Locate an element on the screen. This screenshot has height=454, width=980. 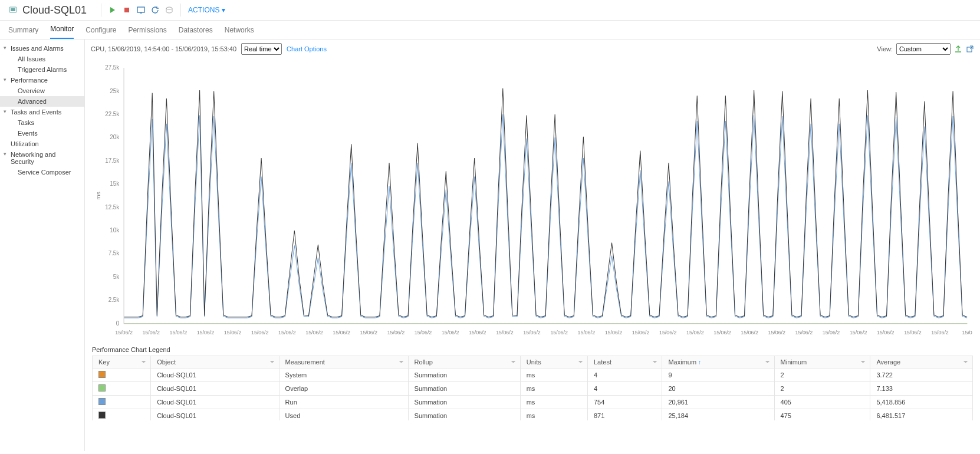
legend-row: Cloud-SQL01UsedSummationms87125,1844756,… is located at coordinates (533, 415).